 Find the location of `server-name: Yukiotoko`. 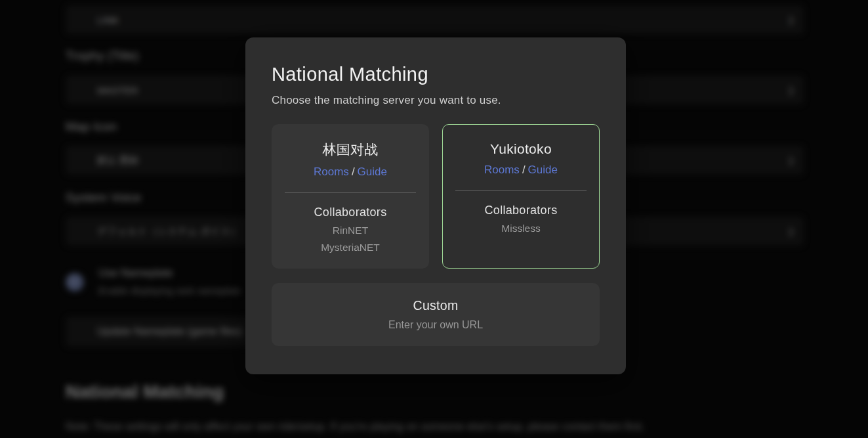

server-name: Yukiotoko is located at coordinates (521, 149).